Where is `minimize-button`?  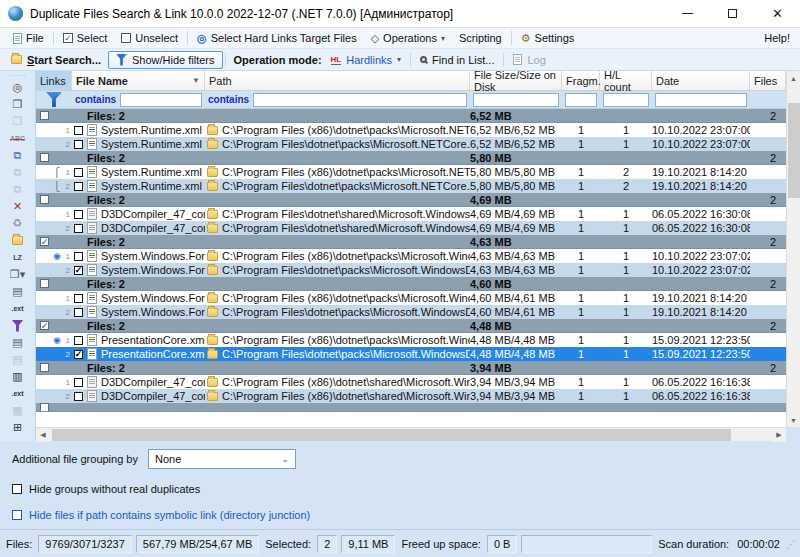
minimize-button is located at coordinates (688, 14).